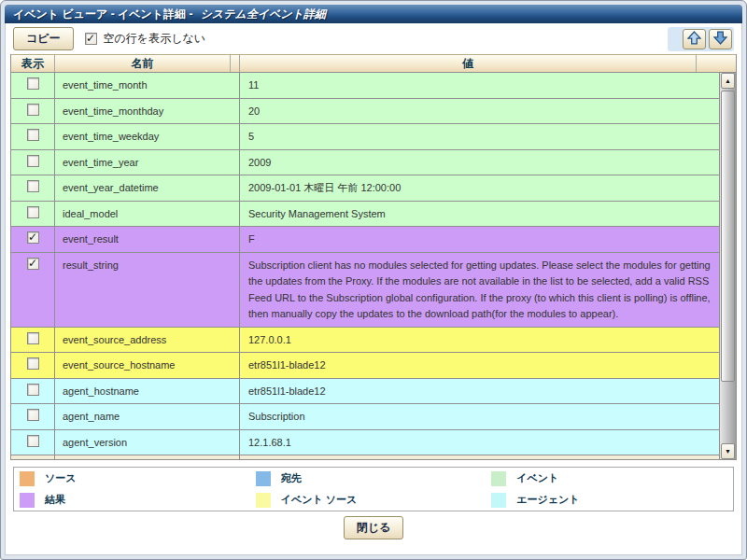 The height and width of the screenshot is (560, 747). Describe the element at coordinates (148, 366) in the screenshot. I see `field-name-cell: event_source_hostname` at that location.